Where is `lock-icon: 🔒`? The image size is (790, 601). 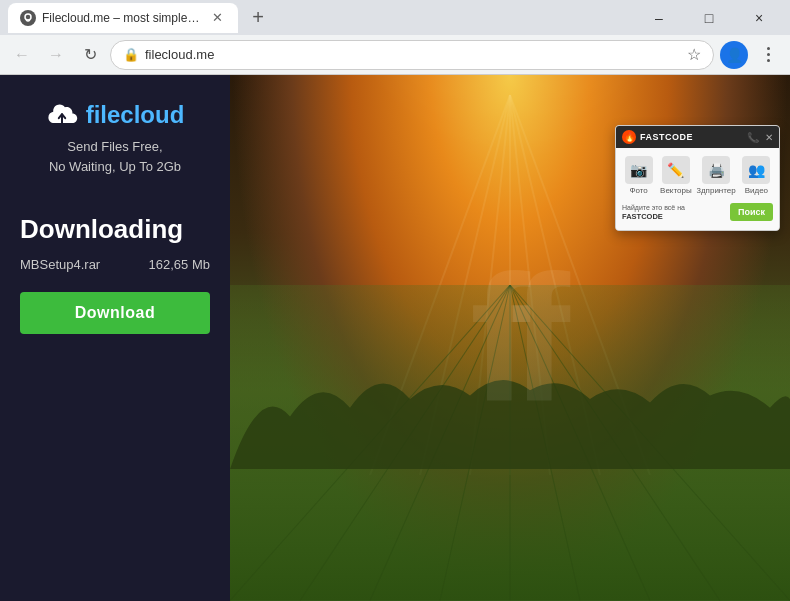
lock-icon: 🔒 is located at coordinates (131, 54).